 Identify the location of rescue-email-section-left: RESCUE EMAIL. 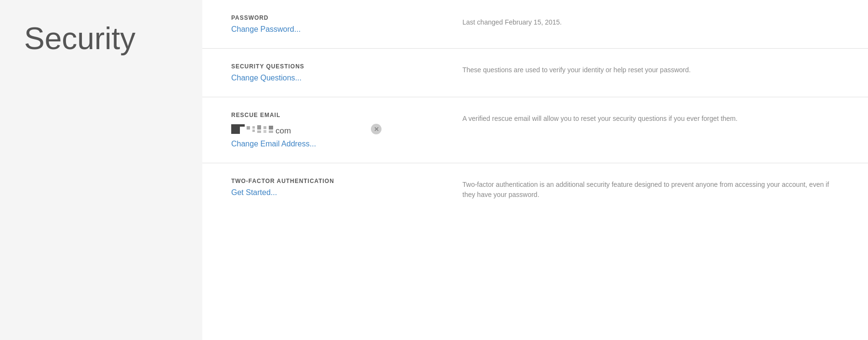
(347, 130).